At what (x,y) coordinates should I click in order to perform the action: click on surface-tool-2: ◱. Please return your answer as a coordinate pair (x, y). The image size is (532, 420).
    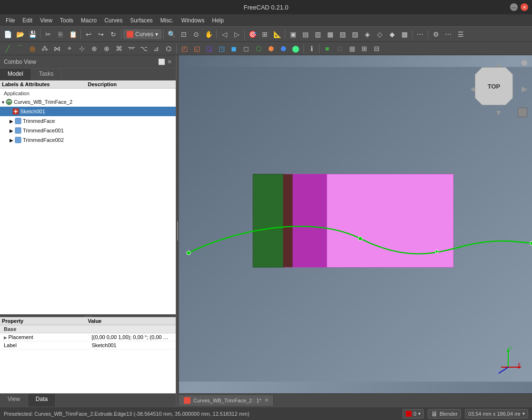
    Looking at the image, I should click on (197, 49).